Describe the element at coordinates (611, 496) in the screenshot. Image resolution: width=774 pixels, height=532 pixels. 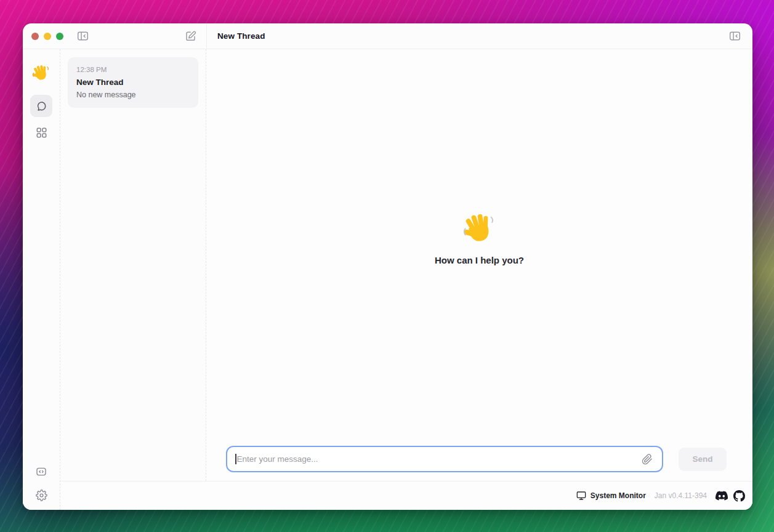
I see `system-monitor-button: System Monitor` at that location.